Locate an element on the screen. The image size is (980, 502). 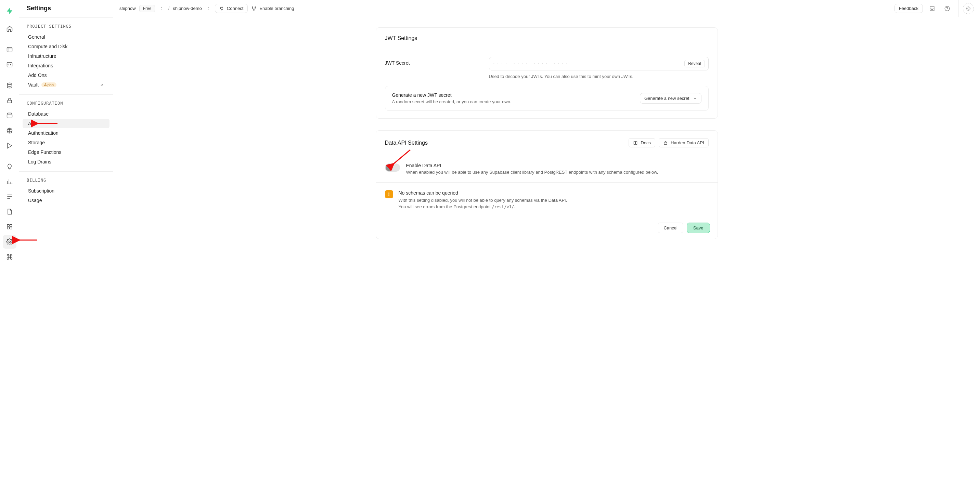
home-icon is located at coordinates (10, 29).